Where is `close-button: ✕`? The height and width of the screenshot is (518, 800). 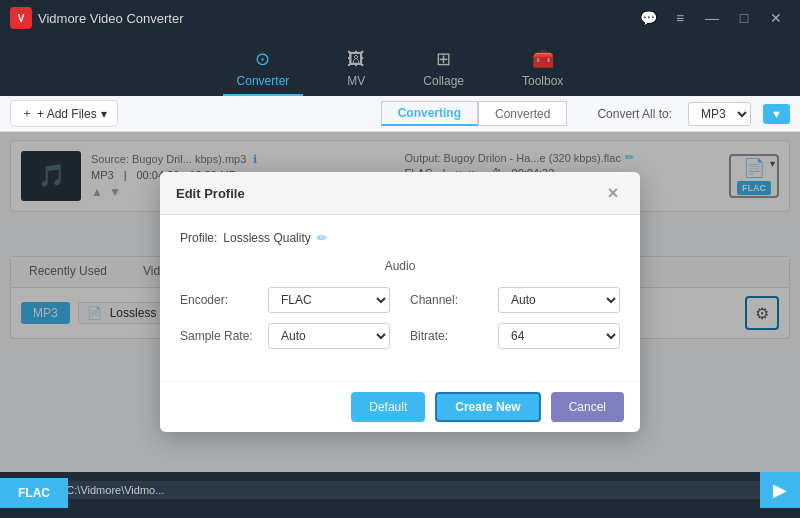 close-button: ✕ is located at coordinates (776, 18).